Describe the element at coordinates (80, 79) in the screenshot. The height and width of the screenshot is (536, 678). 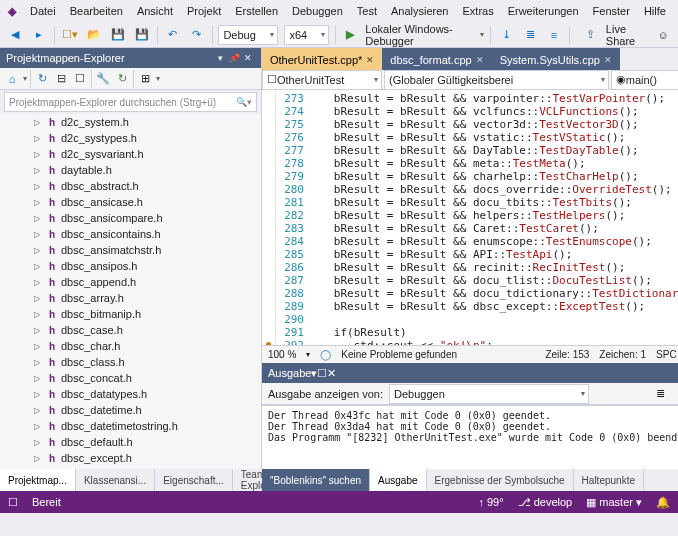
I see `show-all-icon: ☐` at that location.